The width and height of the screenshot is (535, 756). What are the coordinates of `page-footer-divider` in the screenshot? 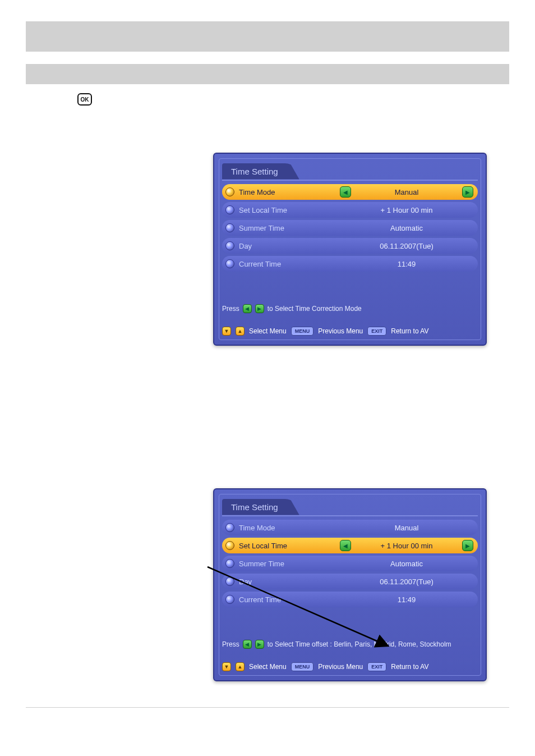 It's located at (268, 707).